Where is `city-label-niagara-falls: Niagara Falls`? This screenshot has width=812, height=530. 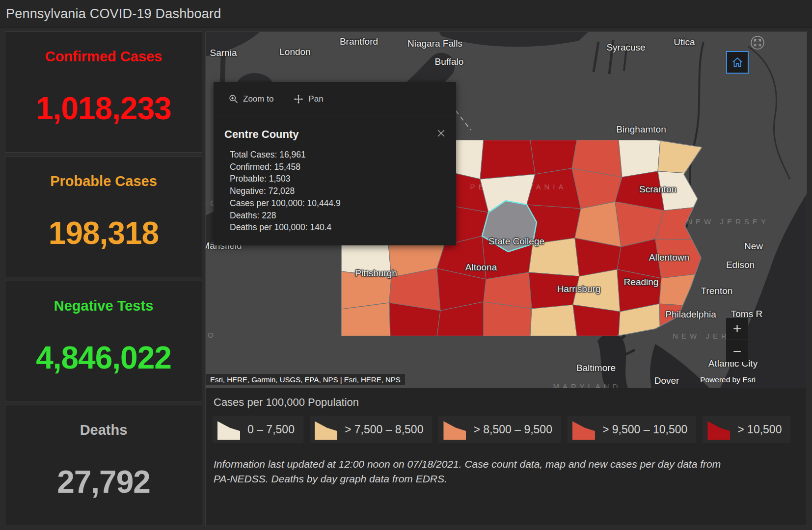
city-label-niagara-falls: Niagara Falls is located at coordinates (435, 44).